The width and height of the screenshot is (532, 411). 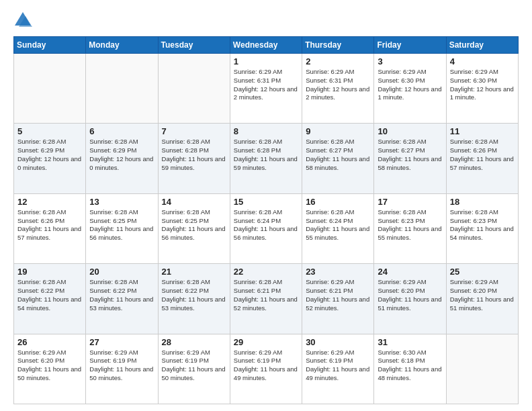 I want to click on calendar-cell: 7Sunrise: 6:28 AM Sunset: 6:28 PM Daylig…, so click(x=193, y=158).